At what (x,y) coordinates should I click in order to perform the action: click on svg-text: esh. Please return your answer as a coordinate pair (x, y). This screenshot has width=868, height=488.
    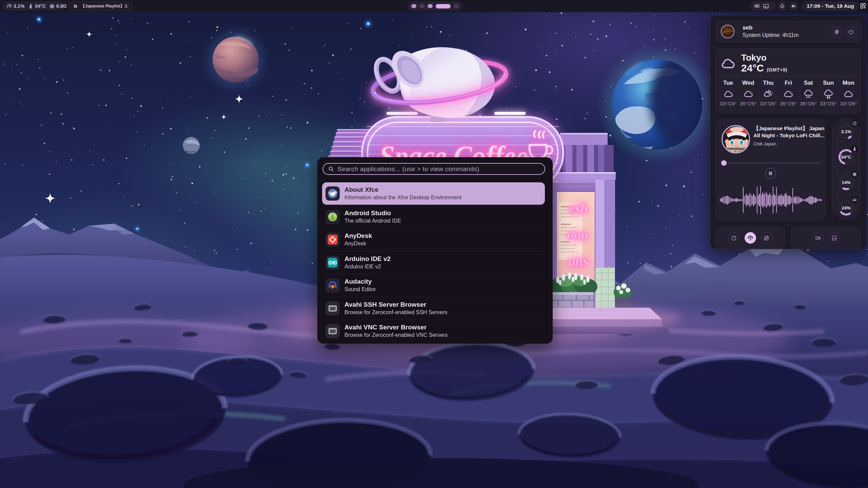
    Looking at the image, I should click on (578, 208).